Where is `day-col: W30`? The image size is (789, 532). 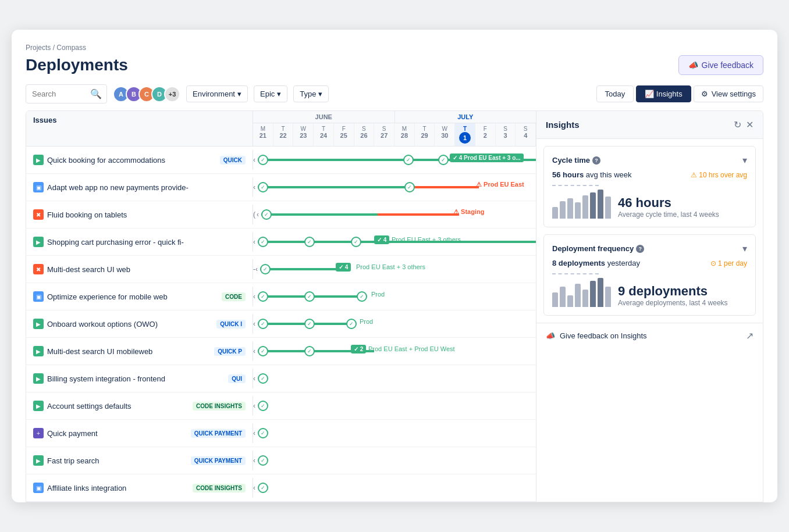 day-col: W30 is located at coordinates (445, 135).